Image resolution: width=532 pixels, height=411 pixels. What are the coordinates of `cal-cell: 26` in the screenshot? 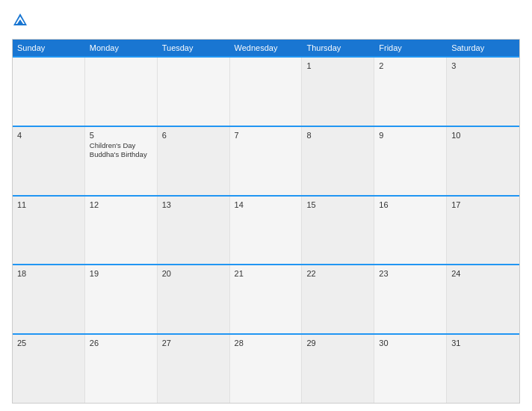 It's located at (121, 369).